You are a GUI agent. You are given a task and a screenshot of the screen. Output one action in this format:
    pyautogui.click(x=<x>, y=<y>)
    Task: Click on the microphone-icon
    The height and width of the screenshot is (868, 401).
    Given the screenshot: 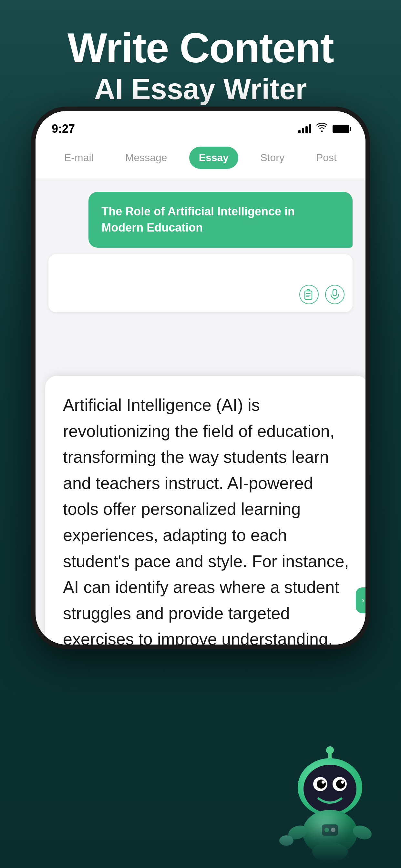 What is the action you would take?
    pyautogui.click(x=335, y=294)
    